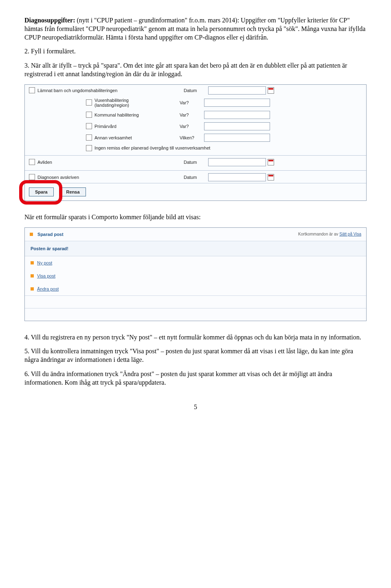 The width and height of the screenshot is (391, 588). I want to click on label-ingen: Ingen remiss eller planerad övergång til…, so click(152, 148).